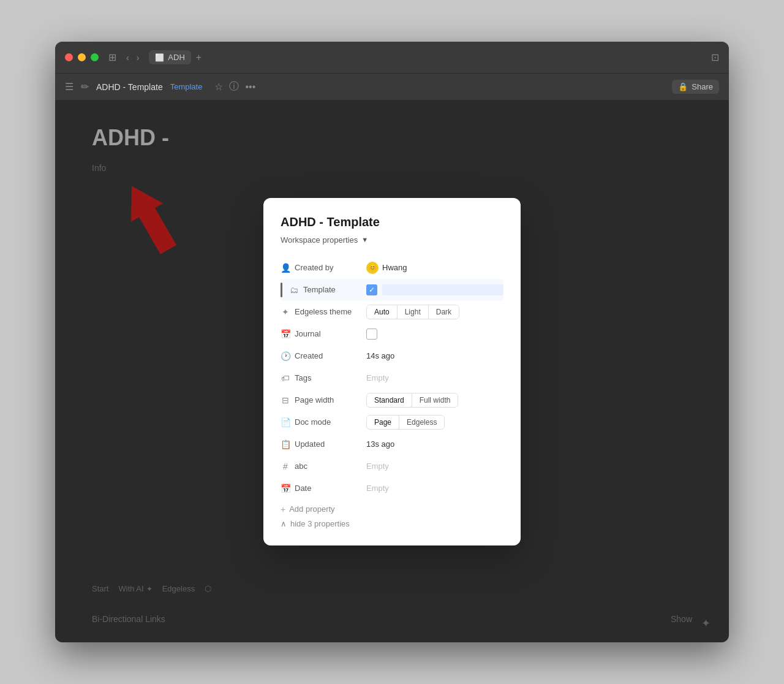  I want to click on info-icon: ⓘ, so click(234, 87).